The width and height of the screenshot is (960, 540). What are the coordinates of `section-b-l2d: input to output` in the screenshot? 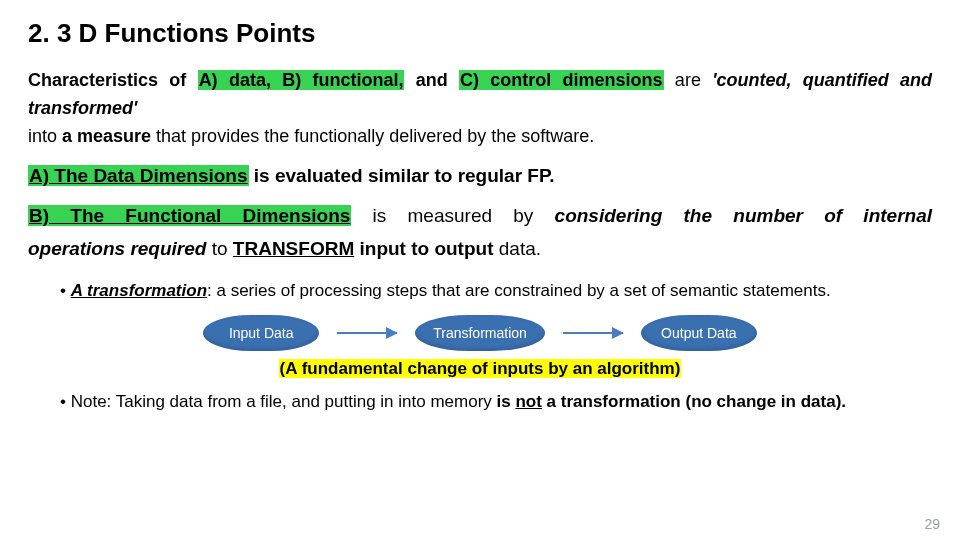 It's located at (424, 248).